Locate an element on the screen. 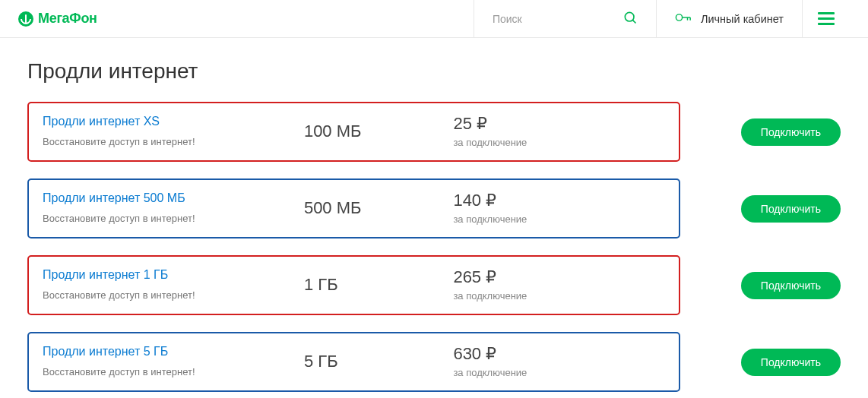 This screenshot has height=398, width=868. plan-price-value: 140 ₽ is located at coordinates (559, 201).